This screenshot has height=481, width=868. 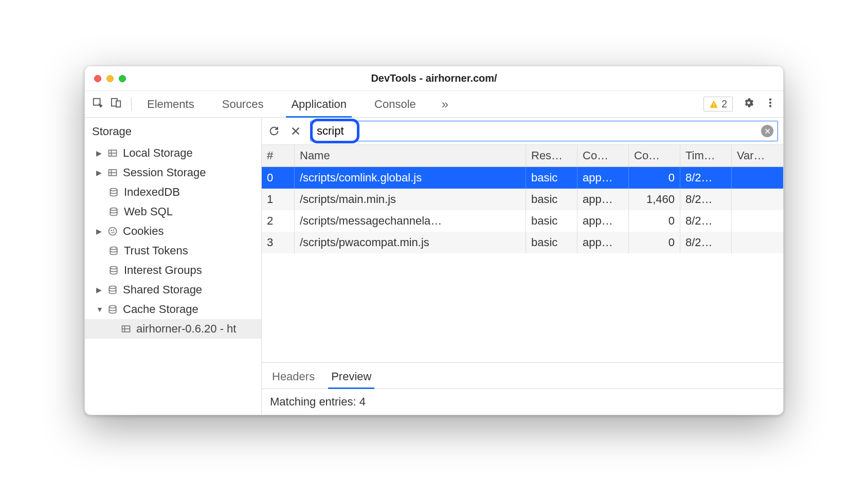 I want to click on table-row: 2 /scripts/messagechannela… basic app… 0…, so click(x=522, y=221).